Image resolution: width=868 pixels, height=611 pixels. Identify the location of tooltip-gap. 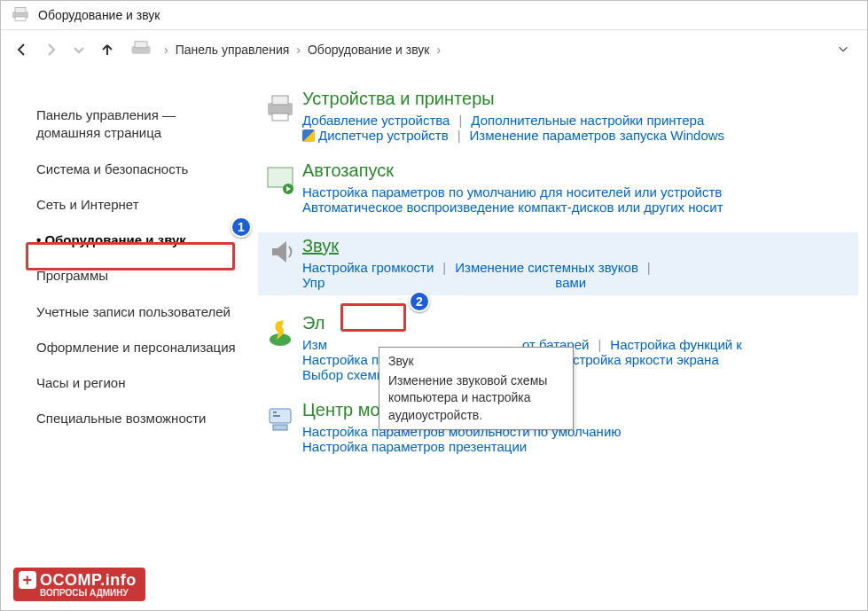
(440, 282).